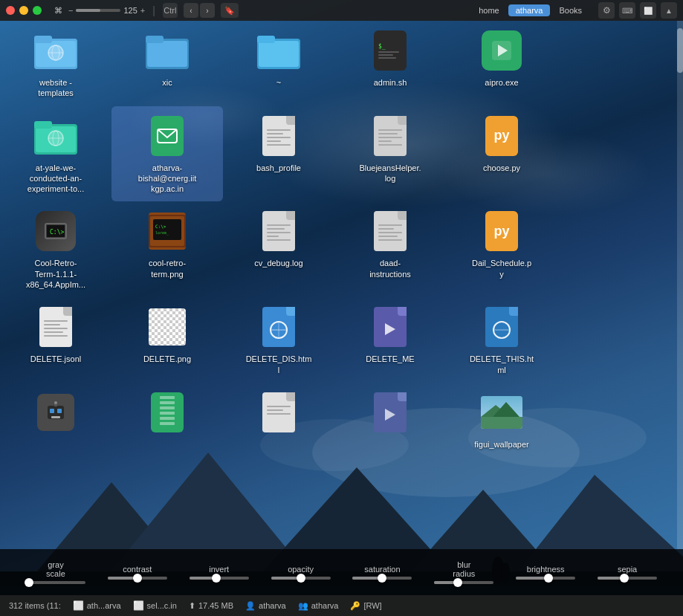 The width and height of the screenshot is (683, 616). Describe the element at coordinates (390, 58) in the screenshot. I see `file-admin-sh: $_ admin.sh` at that location.